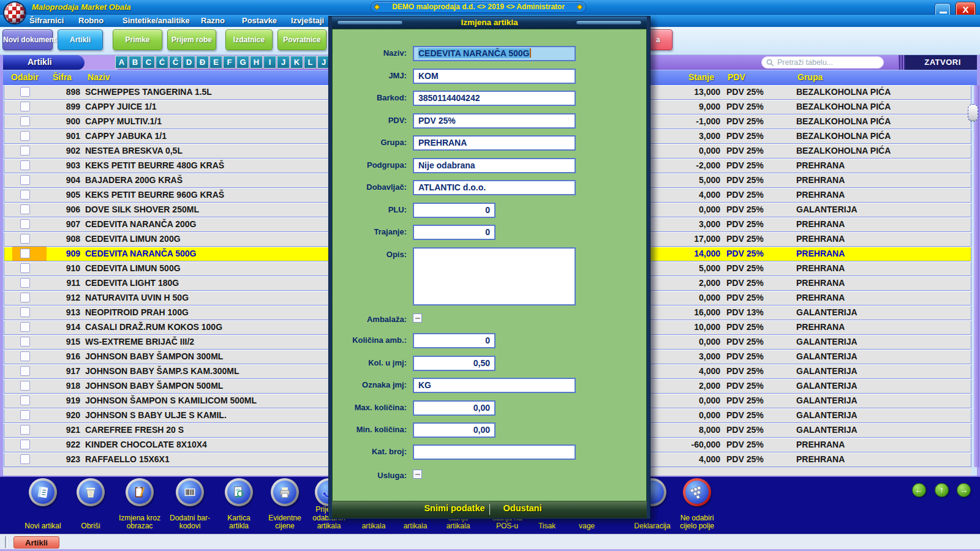 Image resolution: width=980 pixels, height=551 pixels. I want to click on alphabet-letter: D, so click(189, 62).